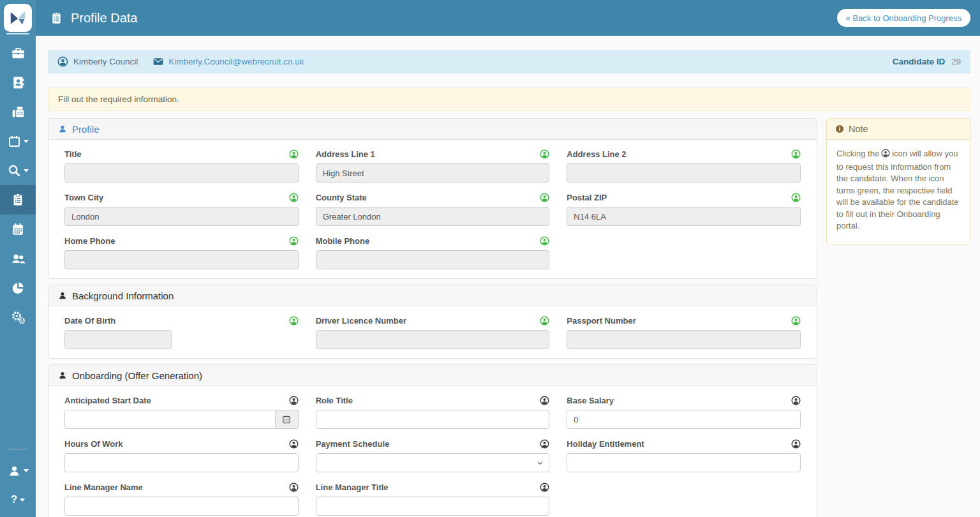  Describe the element at coordinates (73, 154) in the screenshot. I see `field-label: Title` at that location.